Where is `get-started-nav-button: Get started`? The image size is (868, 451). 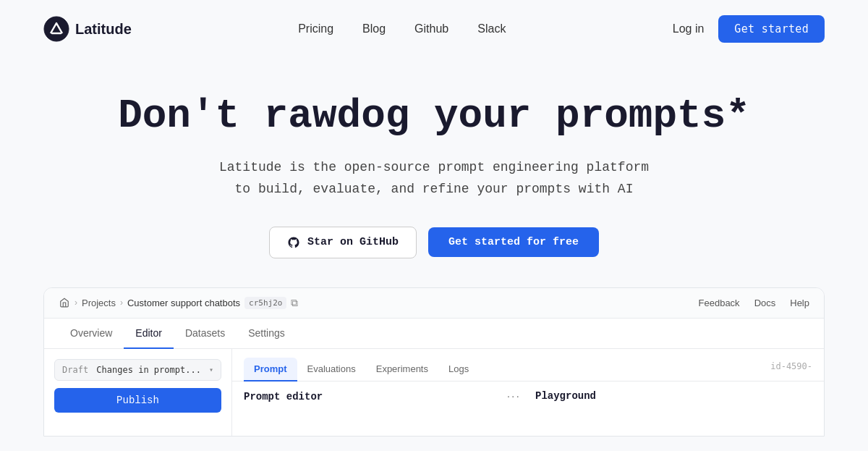 get-started-nav-button: Get started is located at coordinates (771, 29).